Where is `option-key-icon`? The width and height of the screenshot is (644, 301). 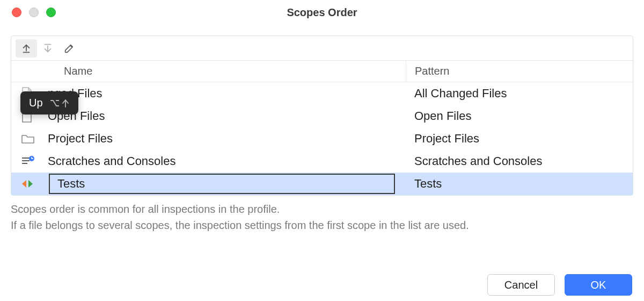
option-key-icon is located at coordinates (55, 103).